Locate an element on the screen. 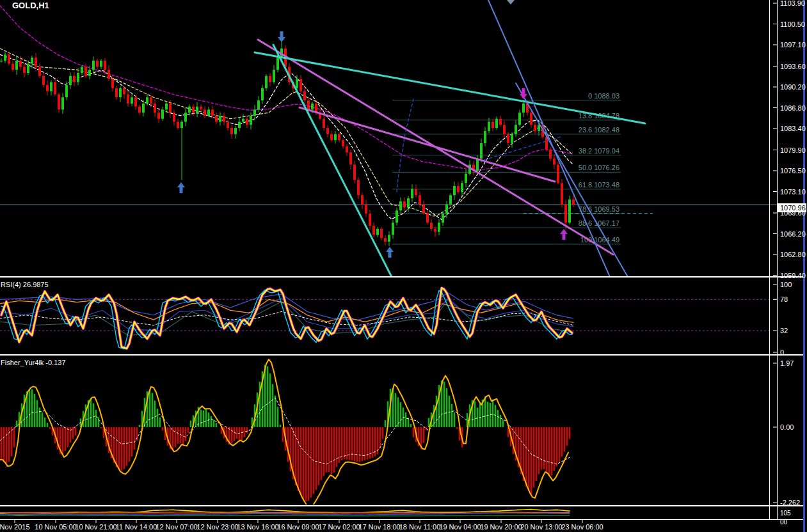 This screenshot has height=532, width=807. symbol-period-label: GOLD,H1 is located at coordinates (31, 5).